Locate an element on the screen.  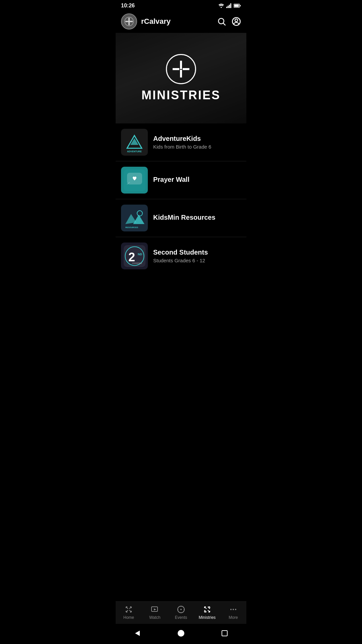
bottom-nav: Home Watch Events is located at coordinates (181, 613).